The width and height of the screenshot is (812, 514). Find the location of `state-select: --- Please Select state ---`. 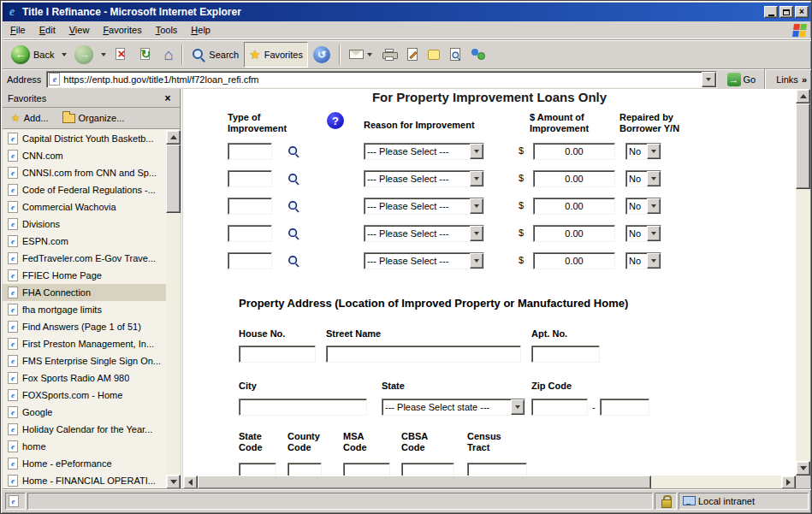

state-select: --- Please Select state --- is located at coordinates (453, 407).